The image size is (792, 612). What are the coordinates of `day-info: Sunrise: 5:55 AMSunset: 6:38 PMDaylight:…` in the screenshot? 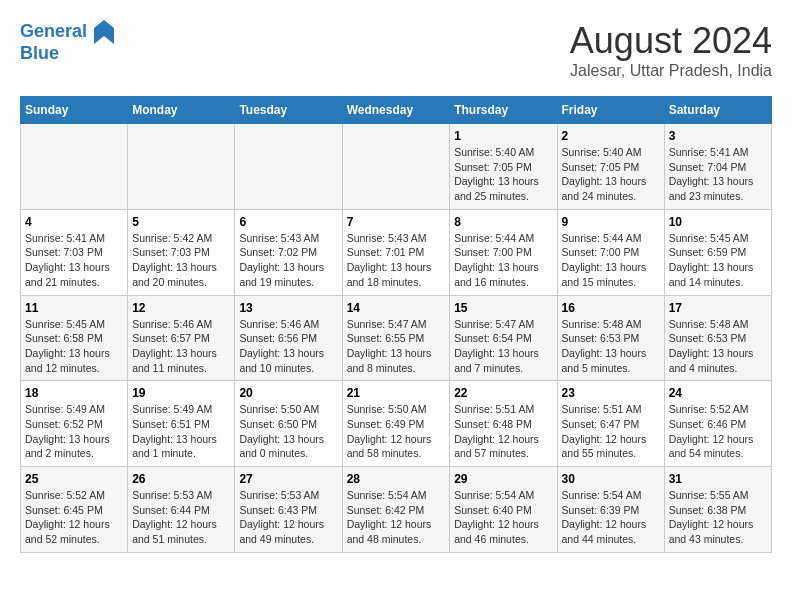 It's located at (718, 518).